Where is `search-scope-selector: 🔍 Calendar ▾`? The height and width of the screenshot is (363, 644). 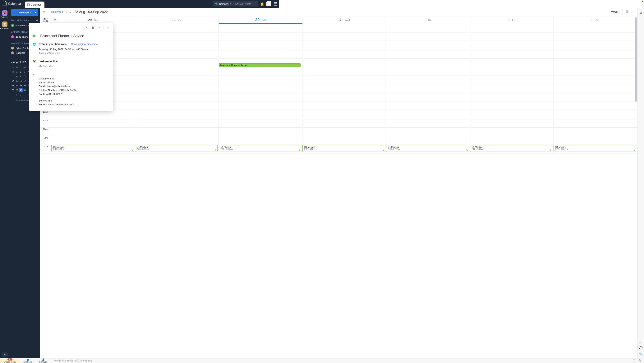 search-scope-selector: 🔍 Calendar ▾ is located at coordinates (223, 4).